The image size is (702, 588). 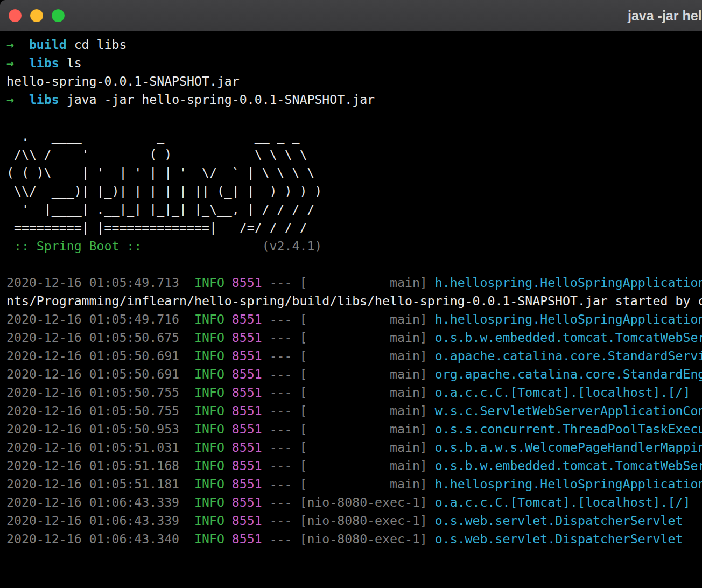 What do you see at coordinates (568, 355) in the screenshot?
I see `log-logger: o.apache.catalina.core.StandardService` at bounding box center [568, 355].